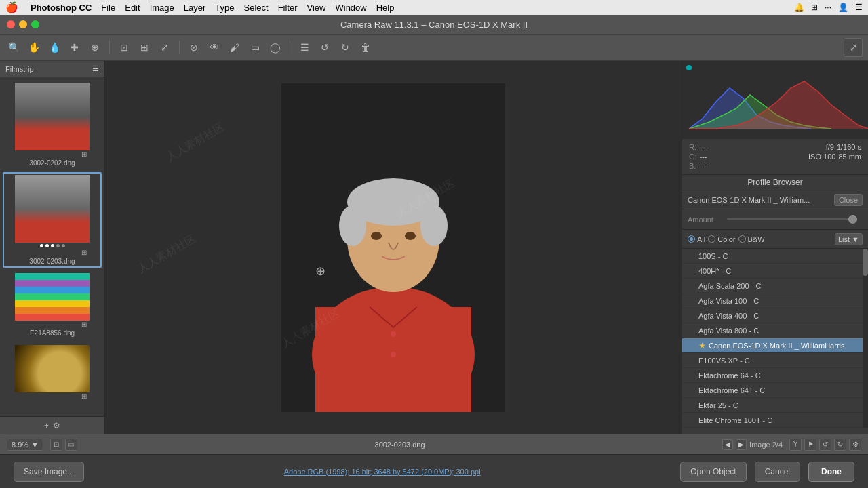  Describe the element at coordinates (35, 445) in the screenshot. I see `zoom-dropdown-icon: ▼` at that location.